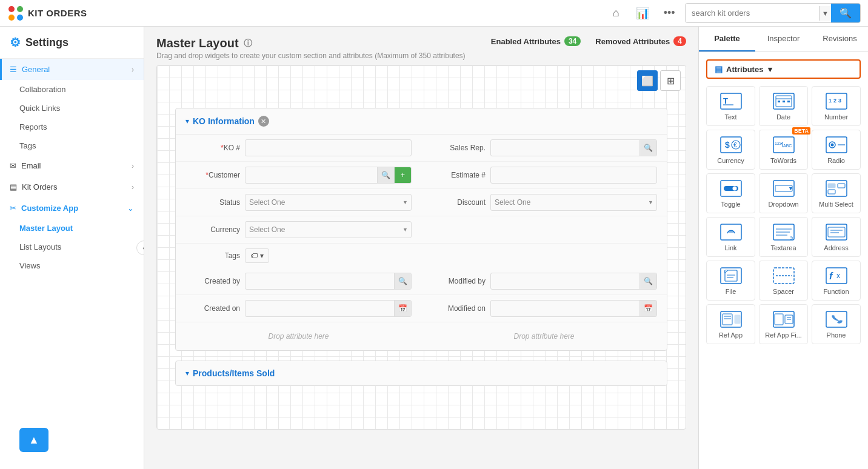 This screenshot has width=868, height=469. What do you see at coordinates (320, 281) in the screenshot?
I see `created-by-input` at bounding box center [320, 281].